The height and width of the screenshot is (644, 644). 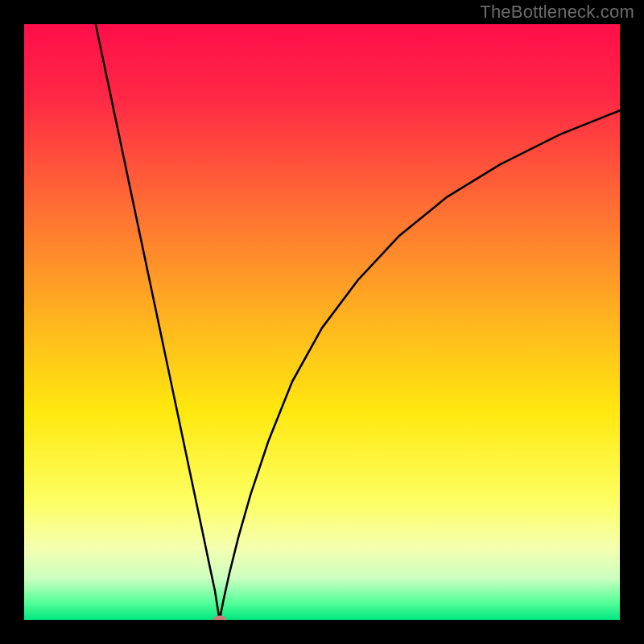 I want to click on watermark-text: TheBottleneck.com, so click(x=557, y=12).